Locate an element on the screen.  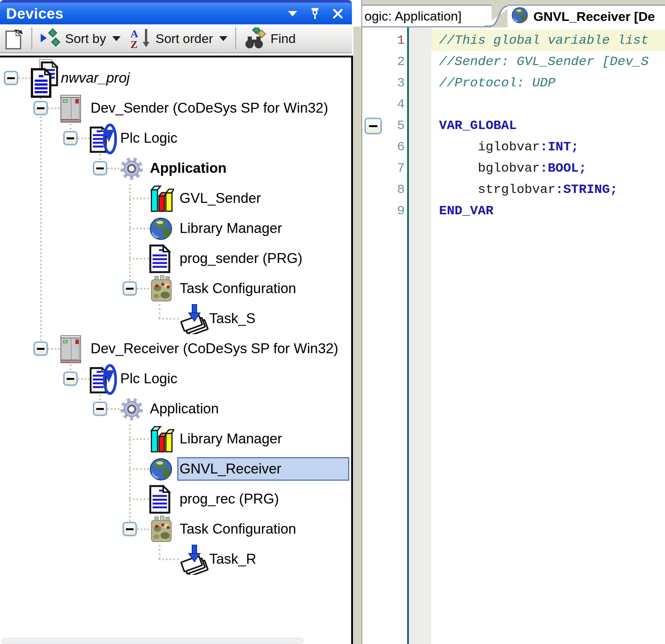
code-token-keyword: :INT; is located at coordinates (559, 147).